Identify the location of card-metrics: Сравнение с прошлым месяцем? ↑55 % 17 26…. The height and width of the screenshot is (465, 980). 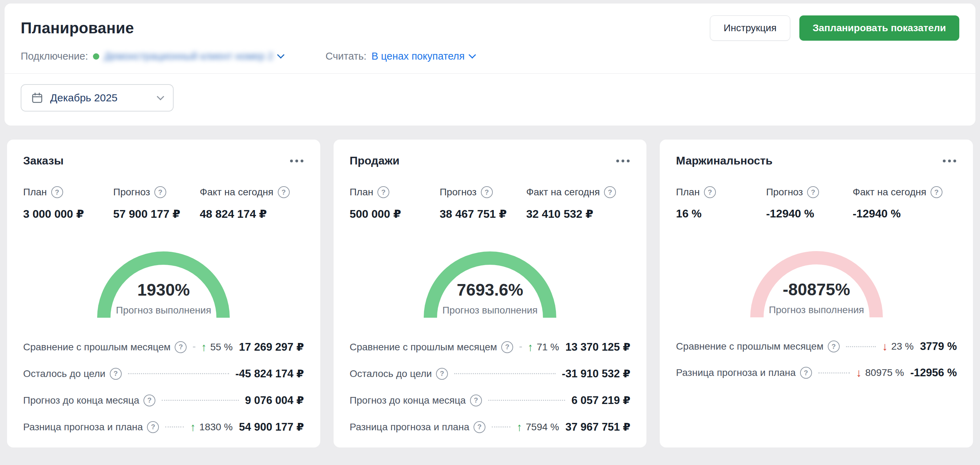
(164, 387).